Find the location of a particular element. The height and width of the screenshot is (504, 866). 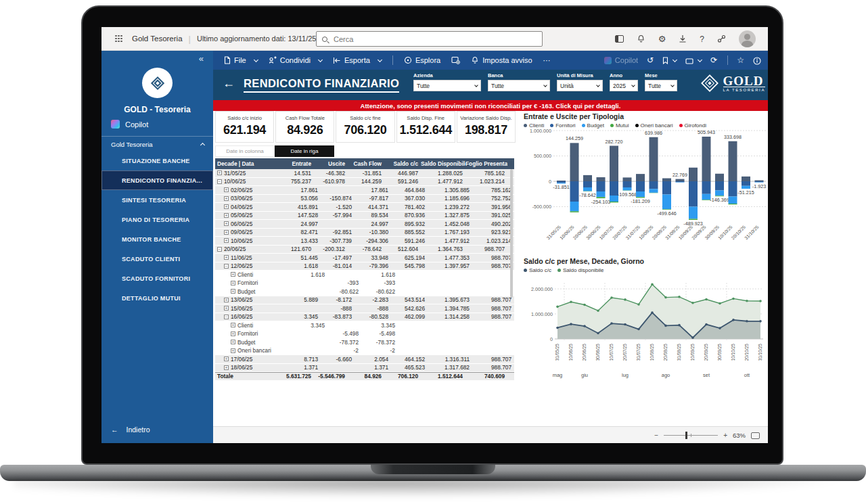

legend-item: Mutui is located at coordinates (620, 126).